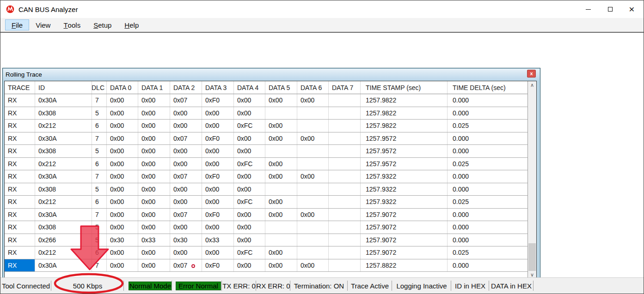 This screenshot has width=644, height=294. What do you see at coordinates (281, 88) in the screenshot?
I see `column-header: DATA 5` at bounding box center [281, 88].